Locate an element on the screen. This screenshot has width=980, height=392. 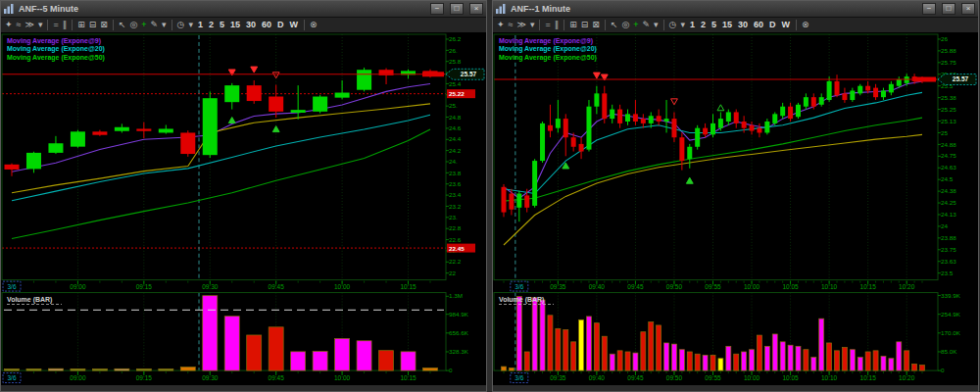
titlebar-1min: ANF--1 Minute − □ × is located at coordinates (735, 9).